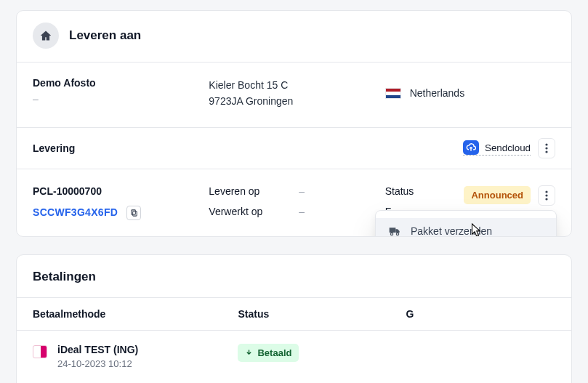 The image size is (588, 383). What do you see at coordinates (470, 201) in the screenshot?
I see `shipment-status-col: Status F Announced Pakket verz` at bounding box center [470, 201].